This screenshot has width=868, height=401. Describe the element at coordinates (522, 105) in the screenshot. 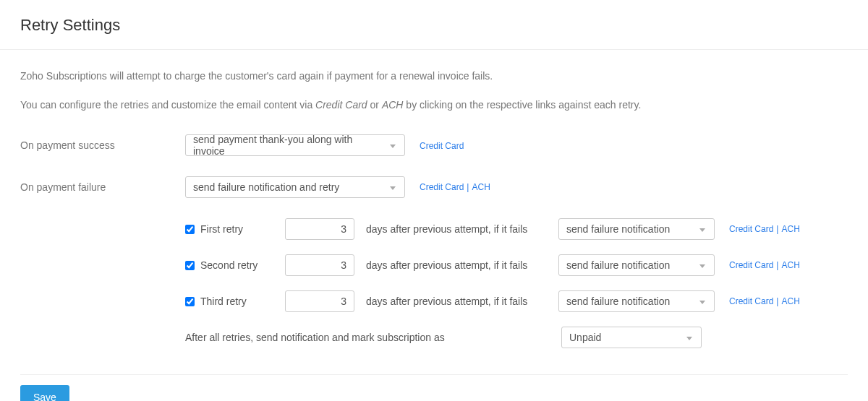

I see `intro2-suffix: by clicking on the respective links agai…` at that location.